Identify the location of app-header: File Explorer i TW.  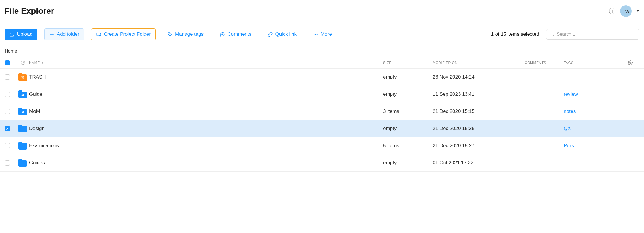
(322, 11).